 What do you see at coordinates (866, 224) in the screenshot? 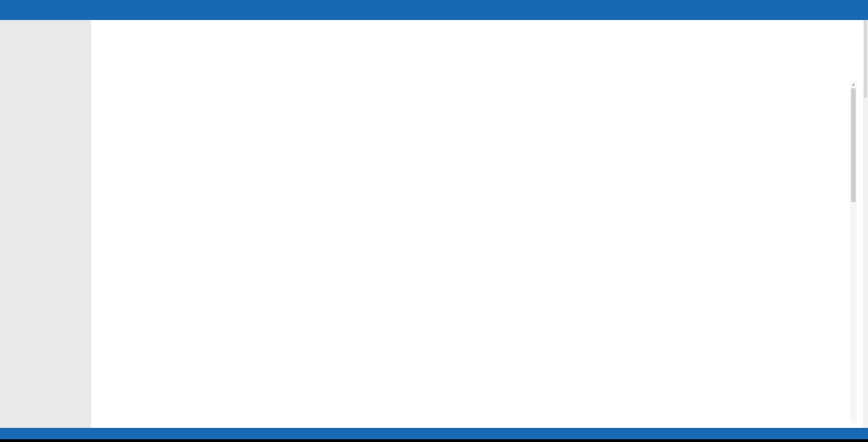
I see `page-scrollbar` at bounding box center [866, 224].